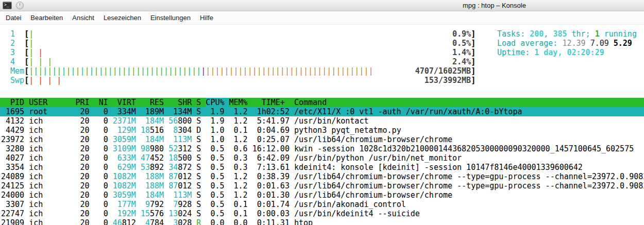 This screenshot has width=644, height=225. I want to click on process-row-3280: 3280 ich 20 0 3109M 98980 52312 S 0.5 0.…, so click(322, 149).